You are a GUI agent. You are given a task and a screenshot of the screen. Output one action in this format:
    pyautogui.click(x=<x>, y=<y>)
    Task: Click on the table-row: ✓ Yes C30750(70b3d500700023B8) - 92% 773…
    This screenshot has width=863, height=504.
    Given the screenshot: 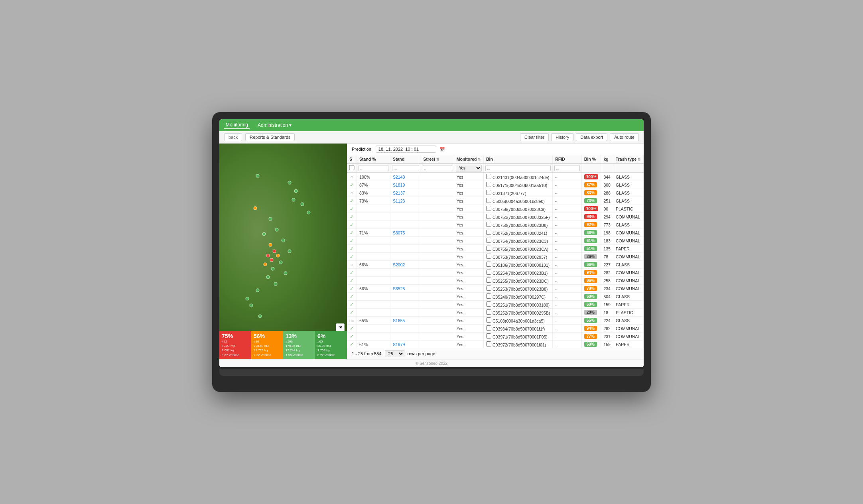 What is the action you would take?
    pyautogui.click(x=495, y=225)
    